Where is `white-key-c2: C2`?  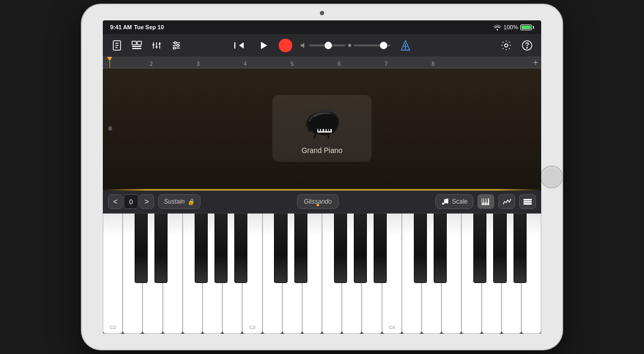
white-key-c2: C2 is located at coordinates (113, 274).